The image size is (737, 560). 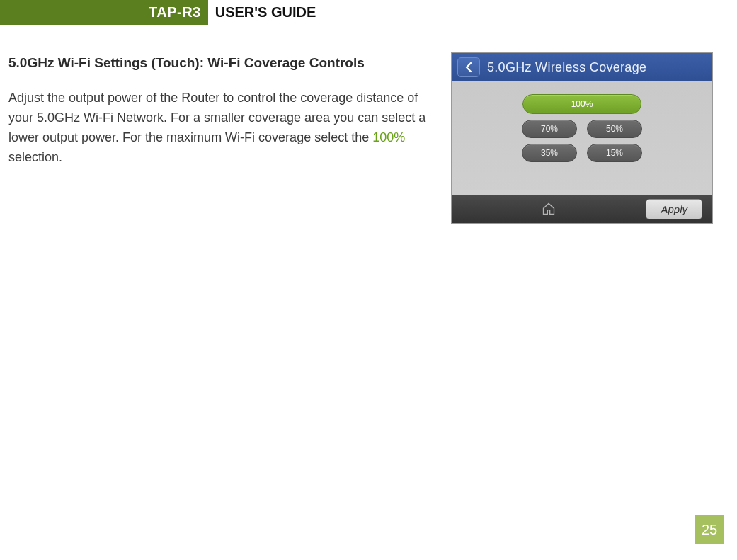 What do you see at coordinates (582, 209) in the screenshot?
I see `device-footer: Apply` at bounding box center [582, 209].